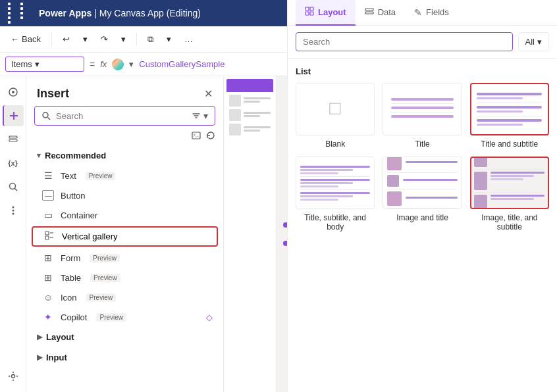  What do you see at coordinates (121, 116) in the screenshot?
I see `panel-search-input` at bounding box center [121, 116].